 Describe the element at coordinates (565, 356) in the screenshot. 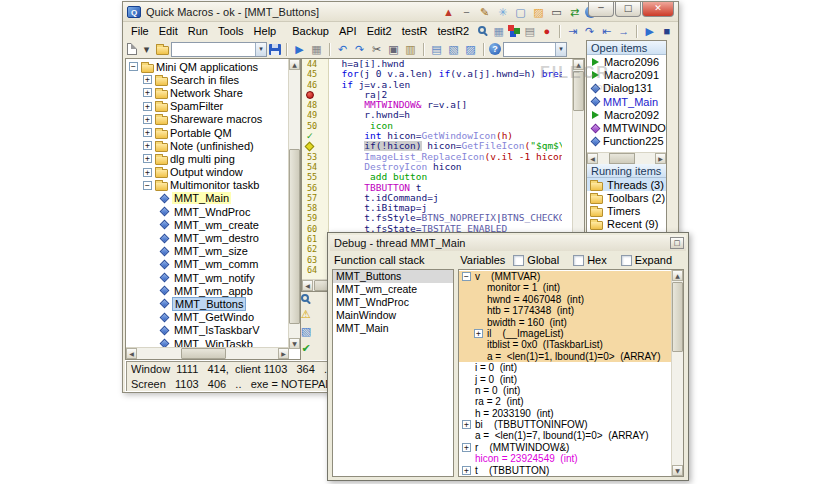

I see `variable-row: a = <len(1)=1, lbound(1)=0> (ARRAY)` at that location.